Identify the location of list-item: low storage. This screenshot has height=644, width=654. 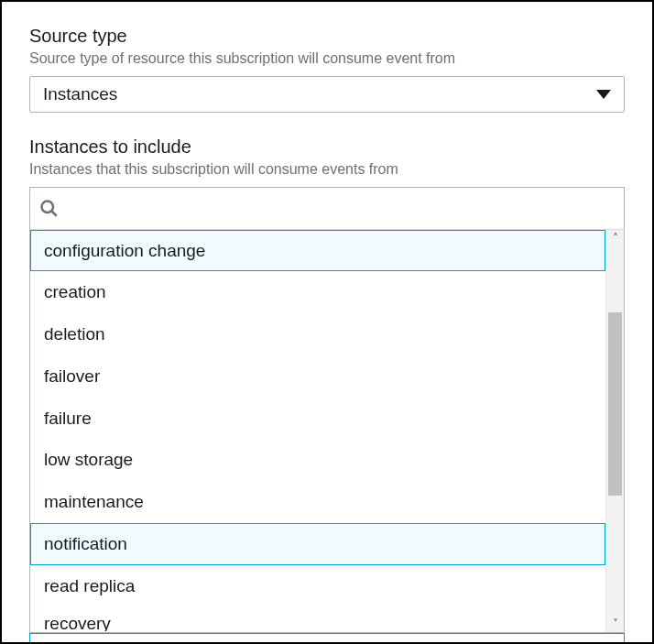
(318, 460).